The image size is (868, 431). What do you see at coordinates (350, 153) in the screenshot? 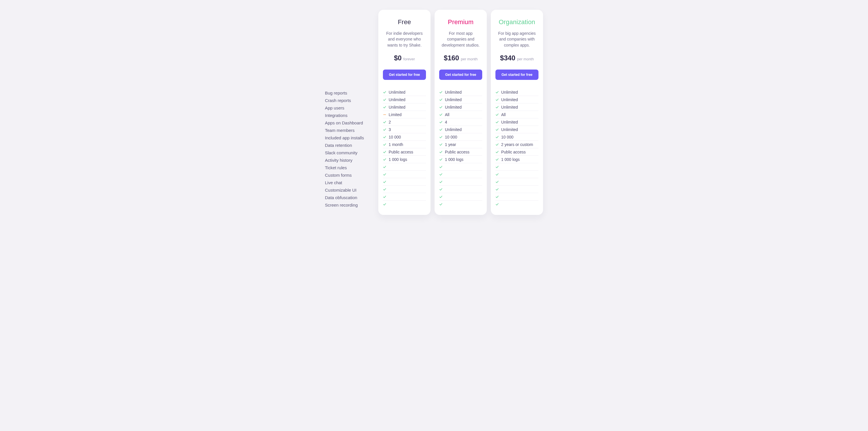
I see `feature-label: Slack community` at bounding box center [350, 153].